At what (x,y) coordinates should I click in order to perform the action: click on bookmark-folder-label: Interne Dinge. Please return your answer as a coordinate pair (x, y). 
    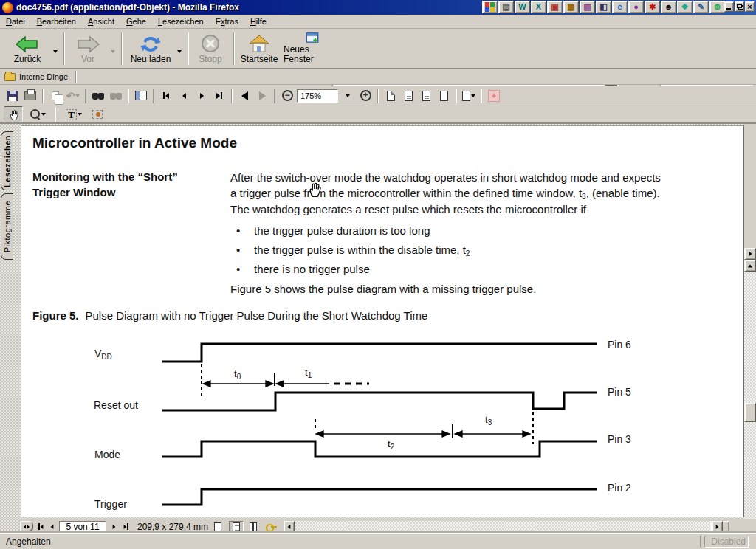
    Looking at the image, I should click on (44, 77).